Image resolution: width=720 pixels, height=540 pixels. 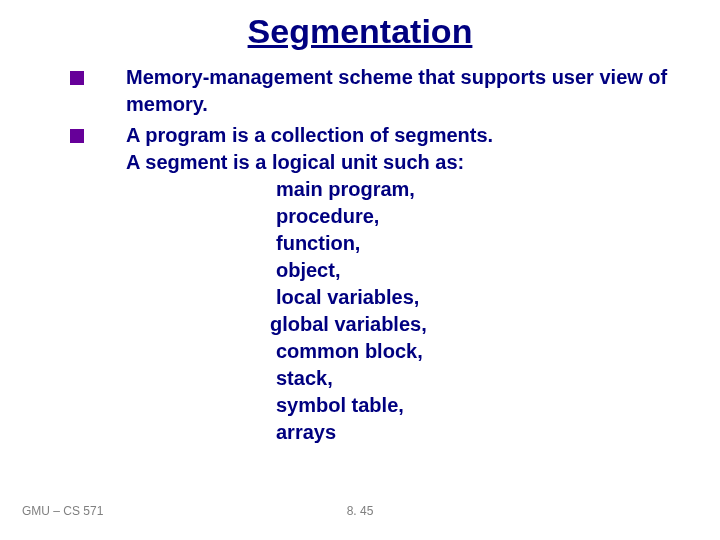 I want to click on bullet-text: A program is a collection of segments., so click(x=310, y=135).